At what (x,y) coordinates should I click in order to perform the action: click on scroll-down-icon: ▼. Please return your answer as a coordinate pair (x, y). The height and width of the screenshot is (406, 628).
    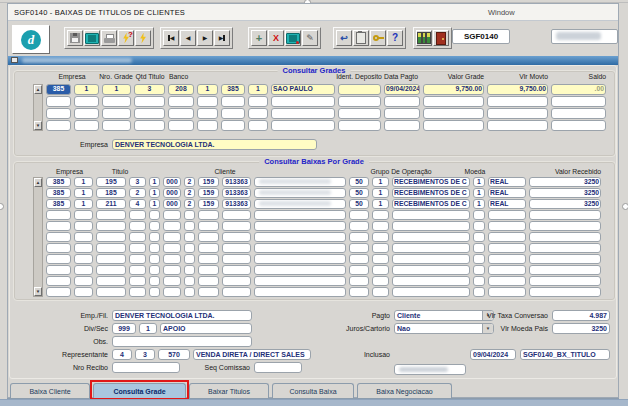
    Looking at the image, I should click on (38, 126).